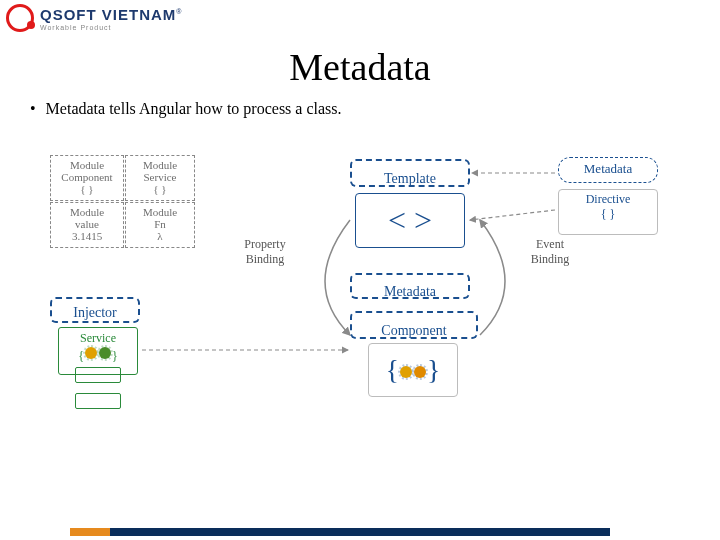 This screenshot has height=540, width=720. Describe the element at coordinates (608, 170) in the screenshot. I see `metadata-cloud: Metadata` at that location.